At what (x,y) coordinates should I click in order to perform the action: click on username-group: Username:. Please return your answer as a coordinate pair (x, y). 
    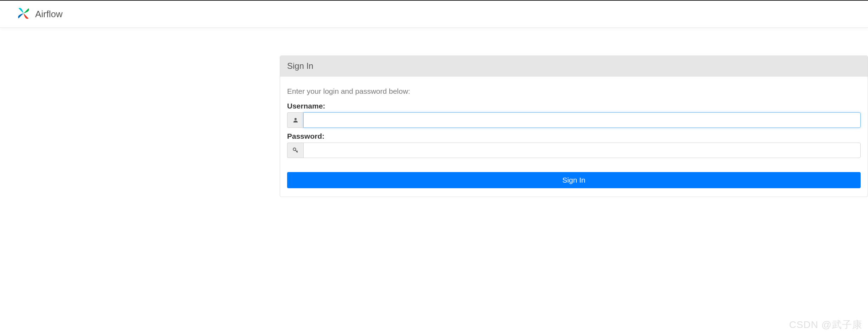
    Looking at the image, I should click on (574, 115).